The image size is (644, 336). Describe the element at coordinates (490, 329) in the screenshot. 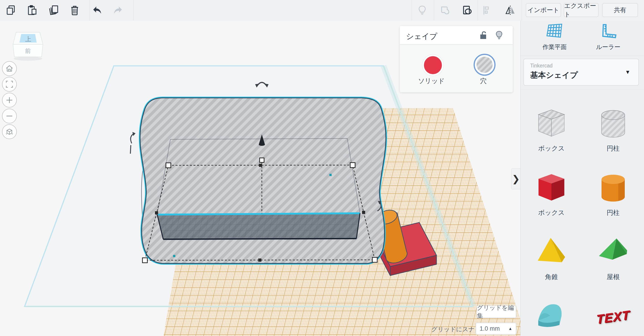

I see `snap-grid-value: 1.0 mm` at that location.